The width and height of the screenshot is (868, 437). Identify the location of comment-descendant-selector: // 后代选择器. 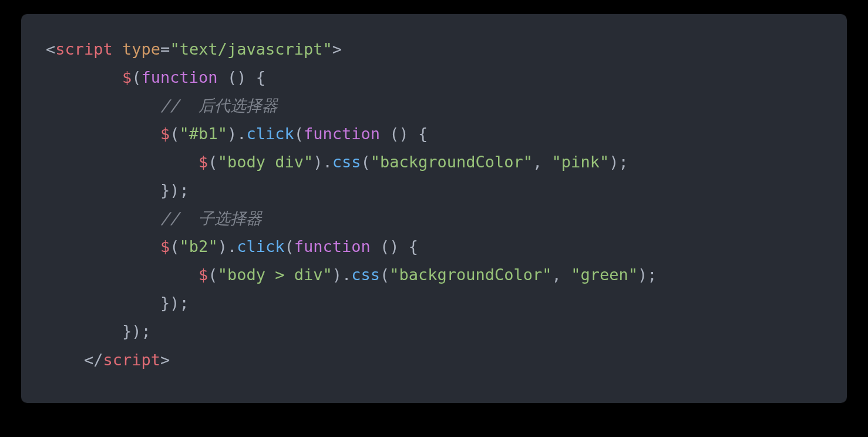
(219, 106).